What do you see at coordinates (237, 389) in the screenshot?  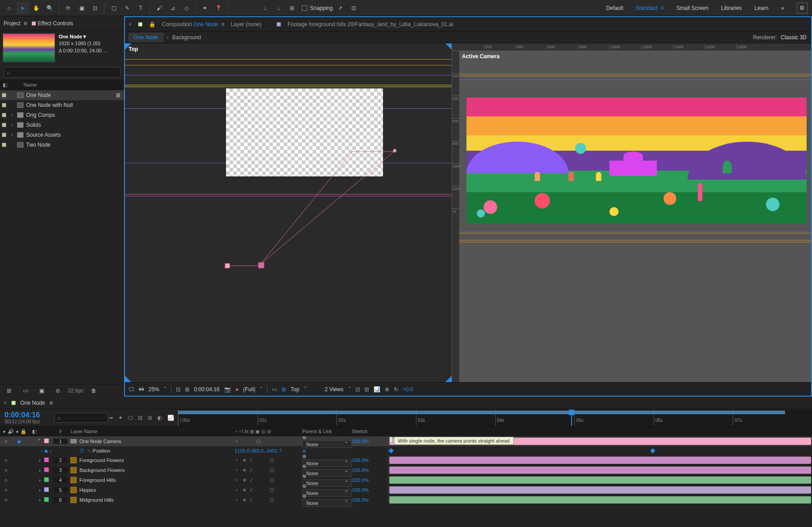 I see `channels-icon: ●` at bounding box center [237, 389].